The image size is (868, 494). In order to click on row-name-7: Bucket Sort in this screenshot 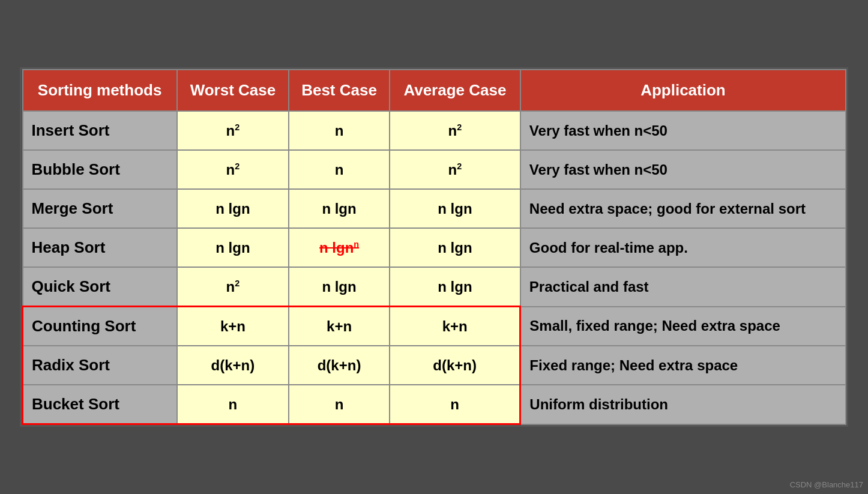, I will do `click(100, 405)`.